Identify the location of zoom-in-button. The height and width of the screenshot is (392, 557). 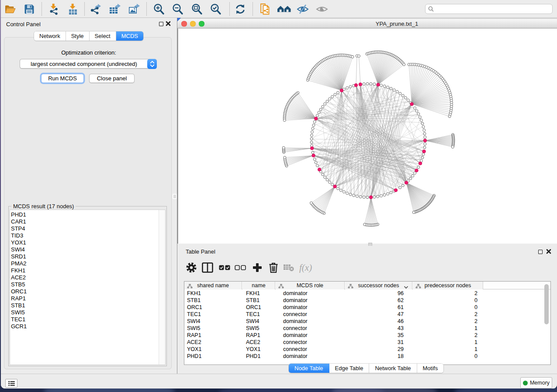
(159, 9).